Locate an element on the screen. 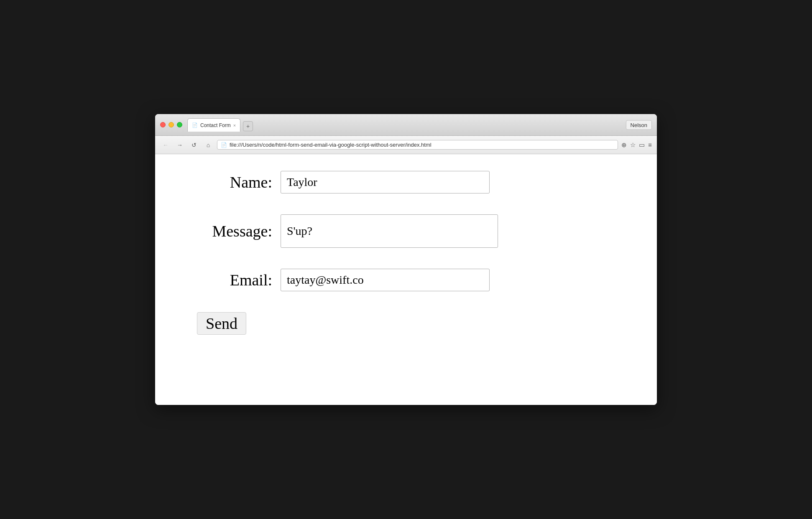  forward-icon: → is located at coordinates (180, 145).